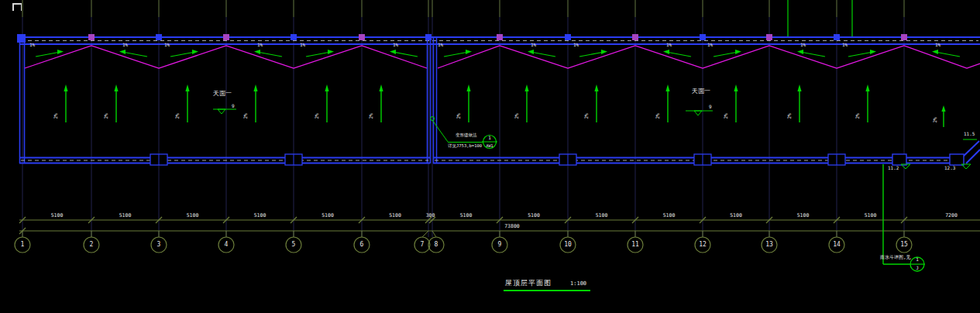 This screenshot has height=313, width=980. What do you see at coordinates (703, 245) in the screenshot?
I see `grid-bubble-label: 12` at bounding box center [703, 245].